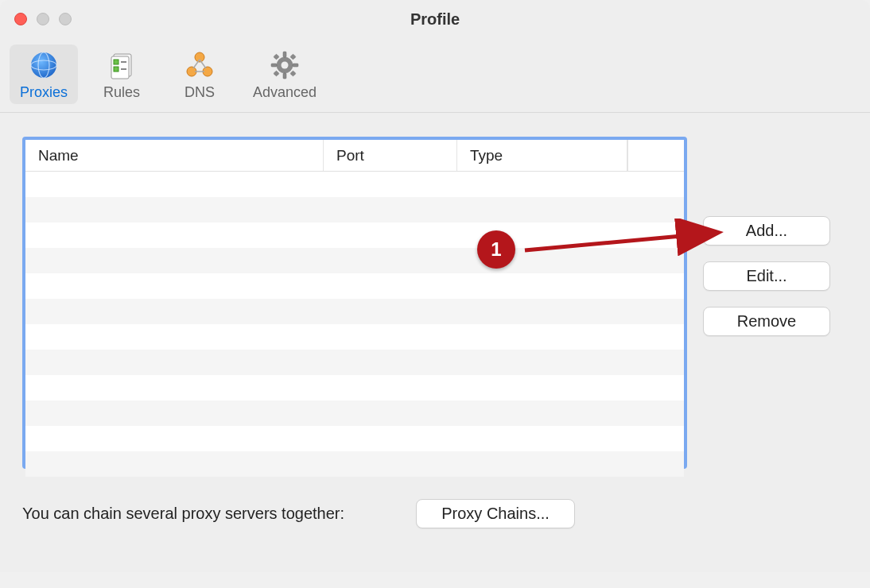 Image resolution: width=870 pixels, height=588 pixels. What do you see at coordinates (43, 19) in the screenshot?
I see `minimize-window-button` at bounding box center [43, 19].